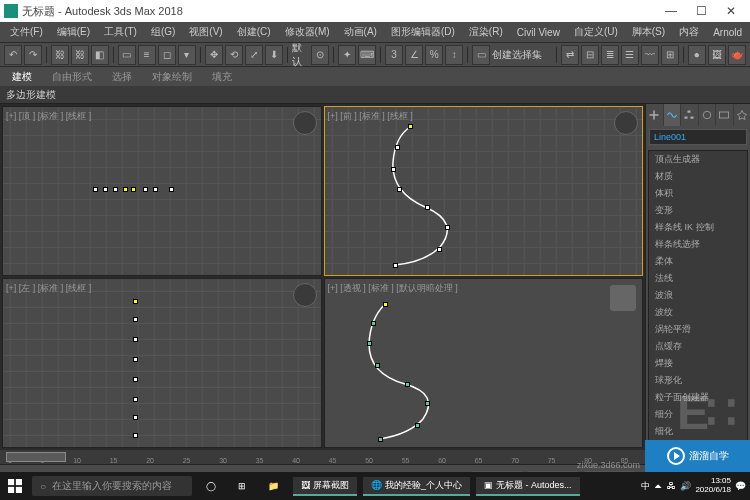  I want to click on viewport-label-top: [+] [顶 ] [标准 ] [线框 ], so click(48, 116).